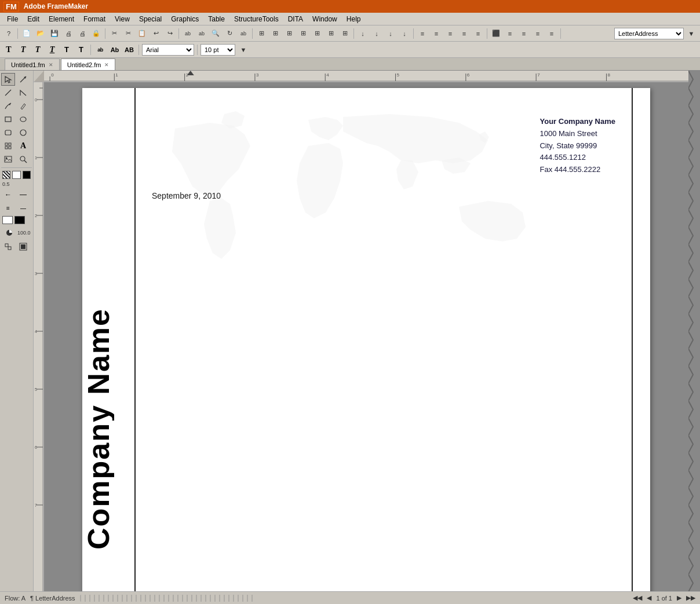  Describe the element at coordinates (218, 50) in the screenshot. I see `font-size-select: 10 pt` at that location.